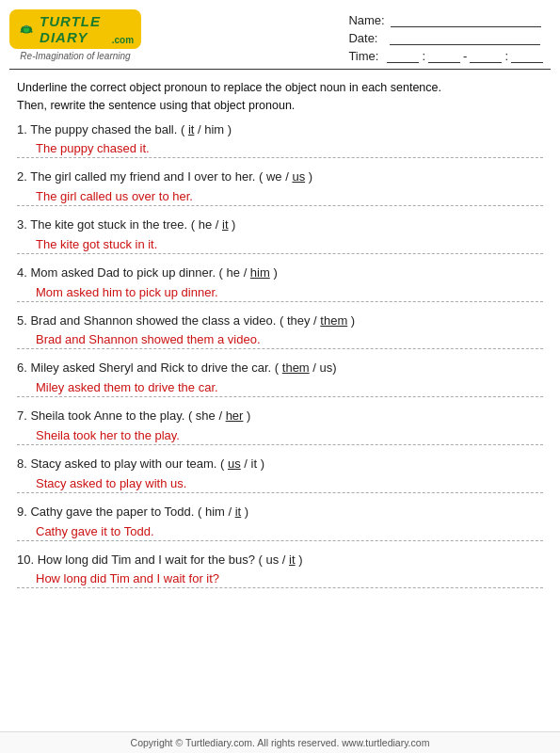 The width and height of the screenshot is (560, 753). I want to click on time-seg3, so click(486, 56).